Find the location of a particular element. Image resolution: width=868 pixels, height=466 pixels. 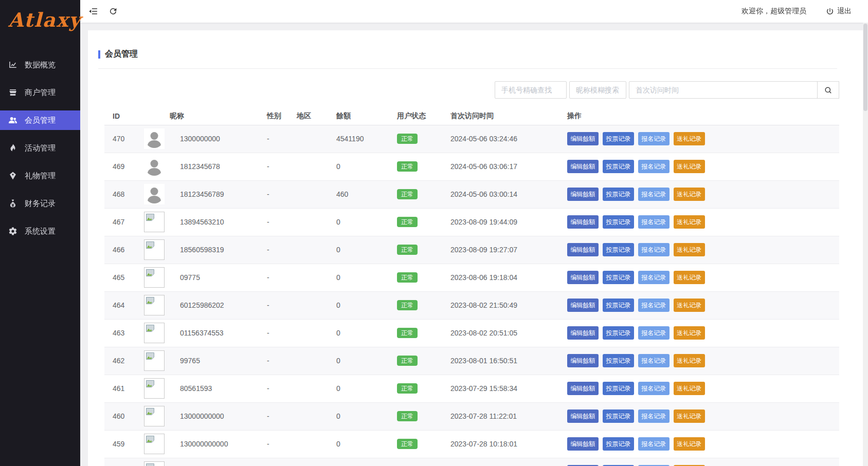

cell-balance: 460 is located at coordinates (358, 194).